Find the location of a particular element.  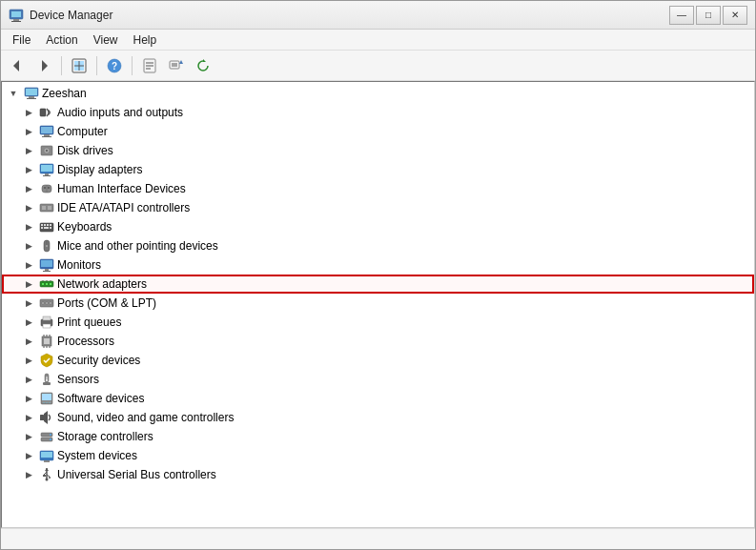

display-icon is located at coordinates (47, 170).